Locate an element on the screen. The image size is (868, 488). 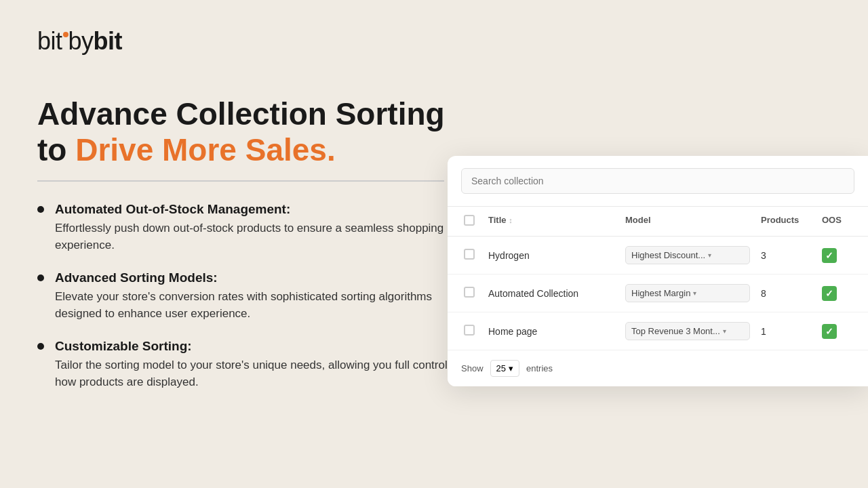
row3-title: Home page is located at coordinates (551, 331).